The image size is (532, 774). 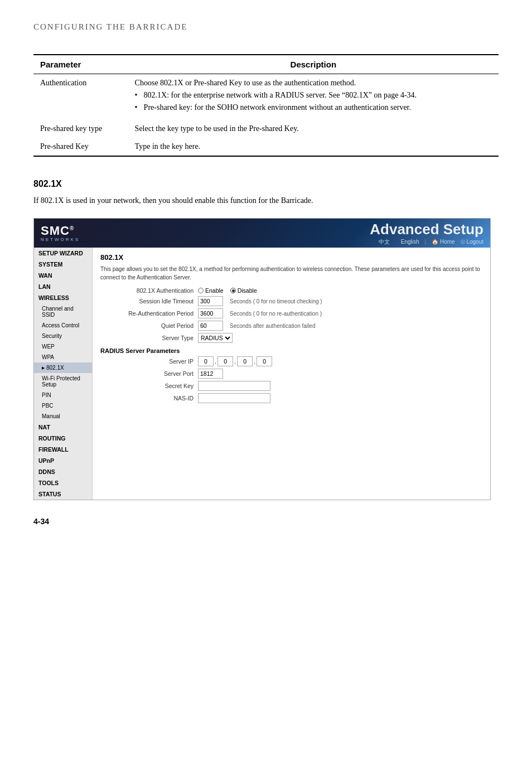 What do you see at coordinates (63, 381) in the screenshot?
I see `sidebar-item-wi-fi-protected-setup: Wi-Fi Protected Setup` at bounding box center [63, 381].